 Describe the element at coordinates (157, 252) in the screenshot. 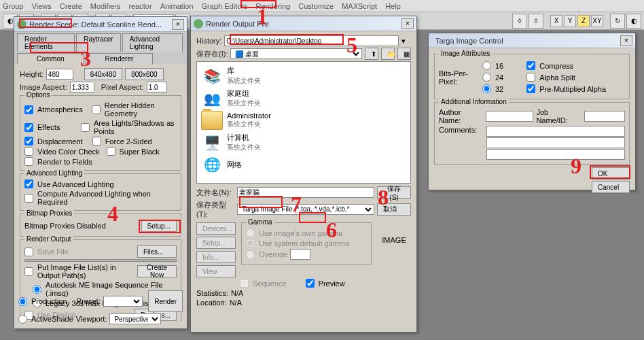

I see `files-button: Files...` at that location.